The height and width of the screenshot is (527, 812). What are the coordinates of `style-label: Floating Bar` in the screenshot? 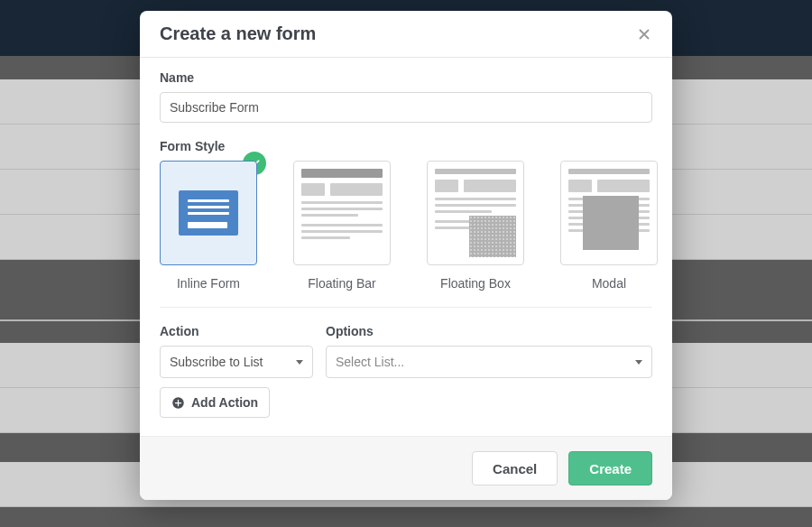 It's located at (341, 283).